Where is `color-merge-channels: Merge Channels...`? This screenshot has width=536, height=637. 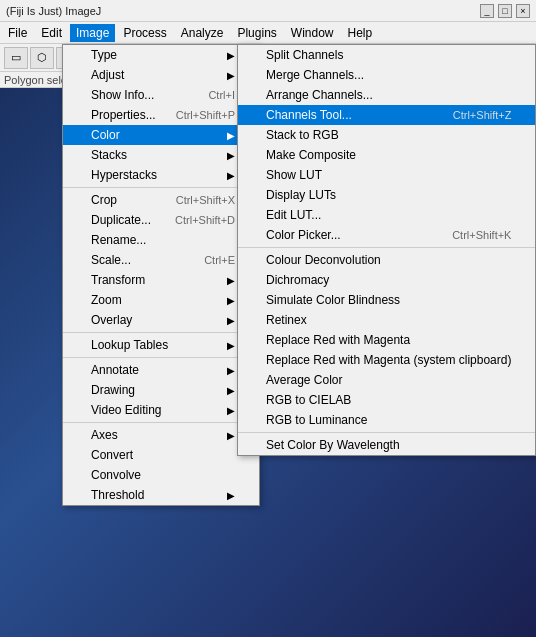
color-merge-channels: Merge Channels... is located at coordinates (386, 75).